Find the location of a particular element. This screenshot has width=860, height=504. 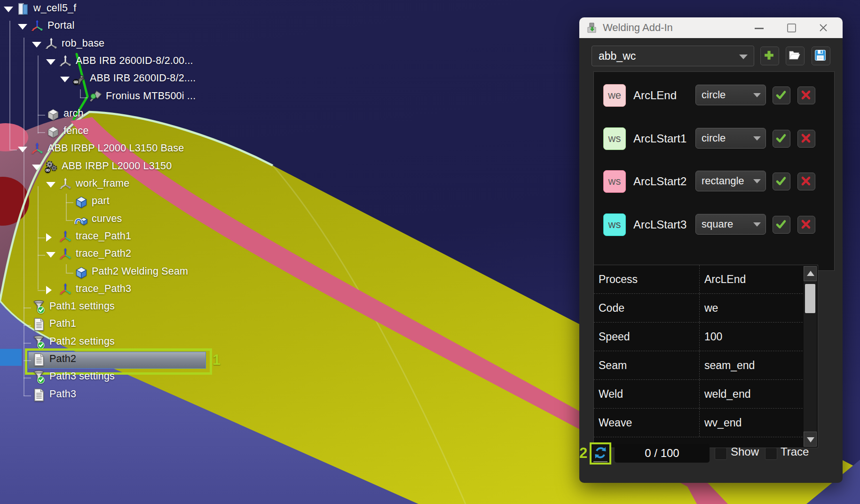

addin-footer: 2 0 / 100 Show Trace is located at coordinates (711, 465).